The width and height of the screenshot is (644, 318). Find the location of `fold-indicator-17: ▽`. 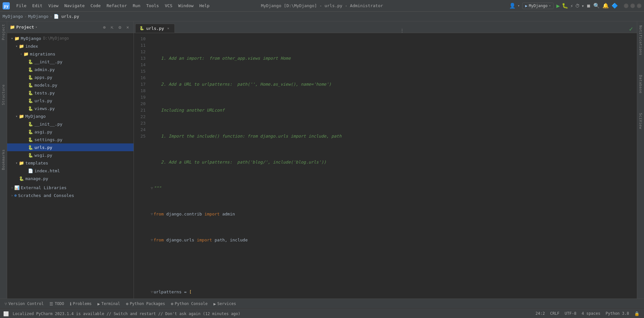

fold-indicator-17: ▽ is located at coordinates (152, 240).